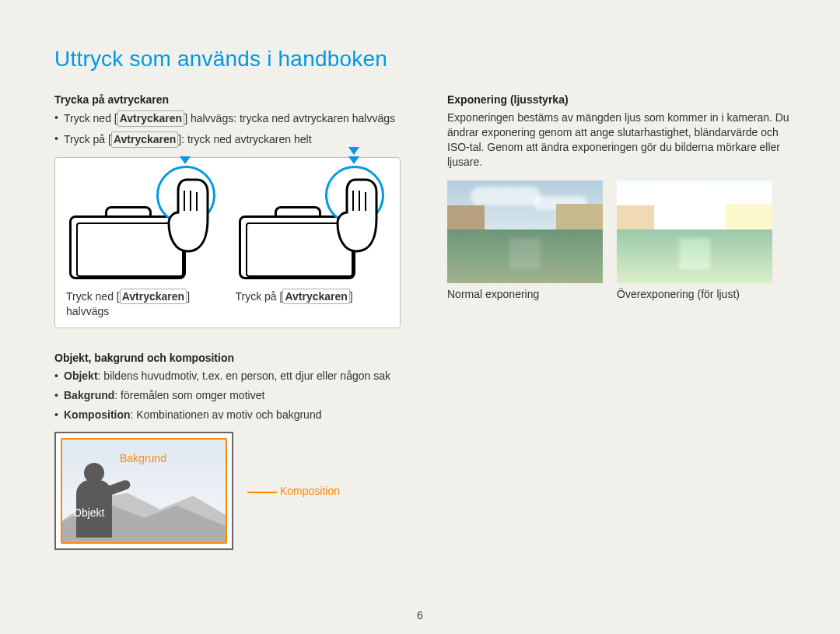 This screenshot has height=634, width=840. What do you see at coordinates (89, 395) in the screenshot?
I see `term: Bakgrund` at bounding box center [89, 395].